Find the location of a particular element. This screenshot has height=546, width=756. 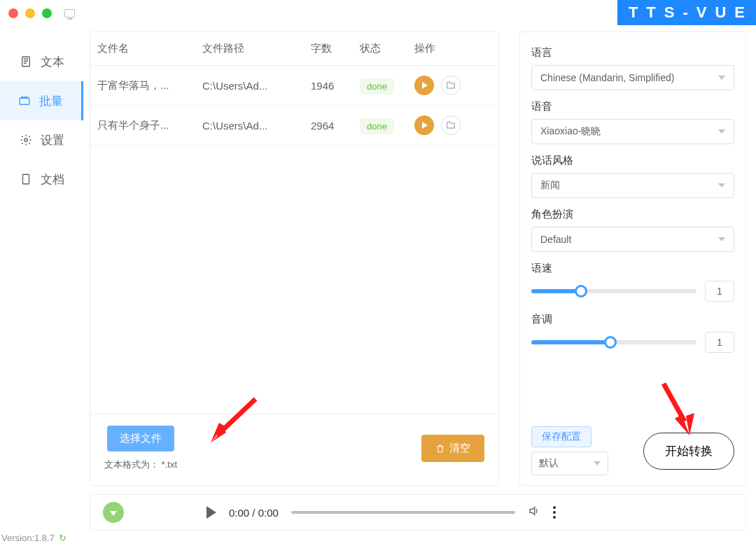

pitch-label: 音调 is located at coordinates (633, 319).